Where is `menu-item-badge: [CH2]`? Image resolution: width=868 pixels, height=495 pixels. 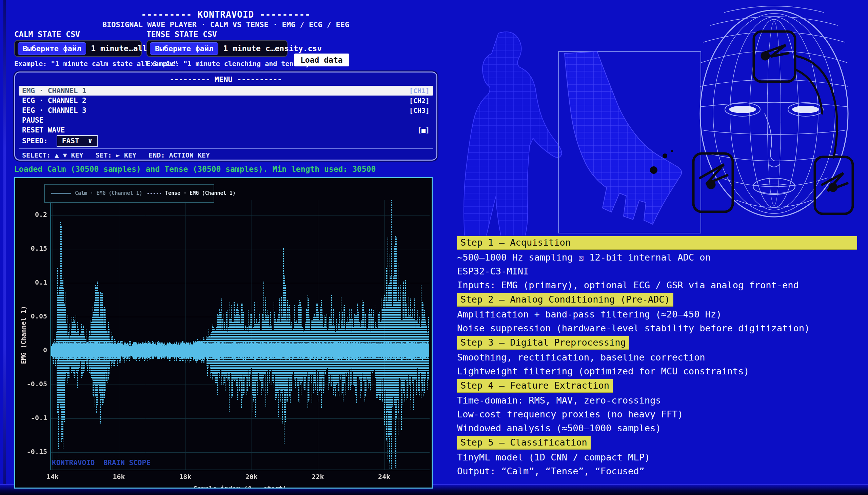 menu-item-badge: [CH2] is located at coordinates (419, 101).